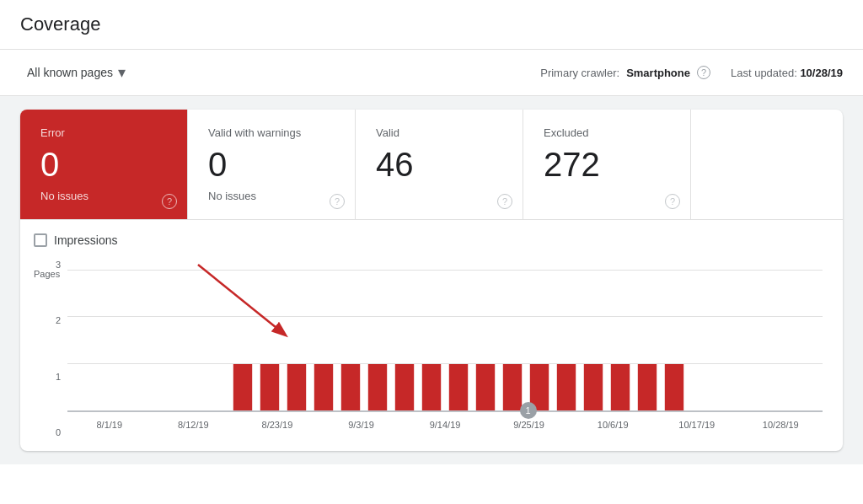 This screenshot has width=863, height=504. I want to click on x-axis: 8/1/19 8/12/19 8/23/19 9/3/19 9/14/19 9/…, so click(445, 425).